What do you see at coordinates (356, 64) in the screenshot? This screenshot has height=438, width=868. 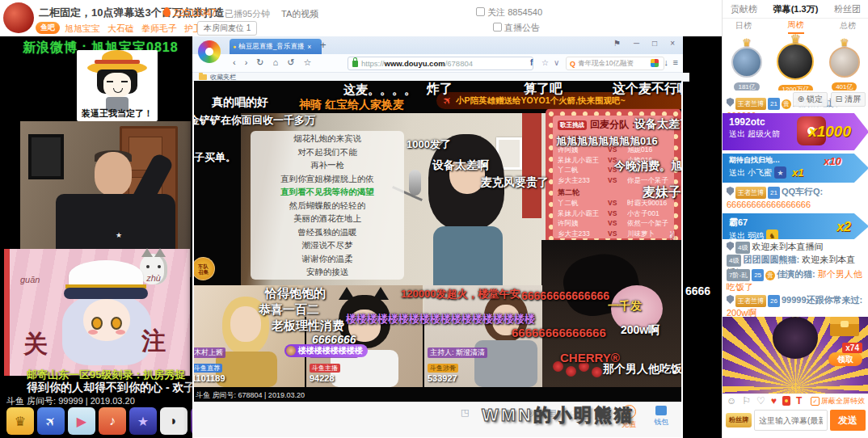 I see `ssl-lock-icon` at bounding box center [356, 64].